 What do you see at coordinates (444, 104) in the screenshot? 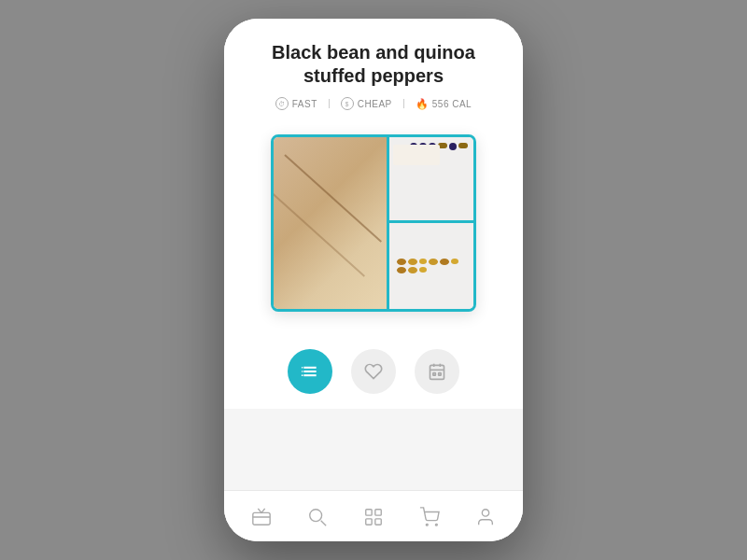
I see `tag-cal: 🔥 556 CAL` at bounding box center [444, 104].